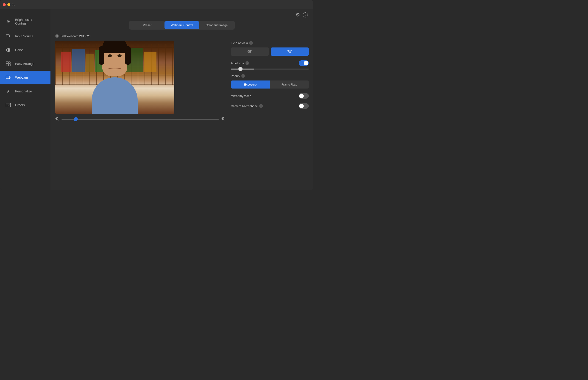 This screenshot has width=588, height=380. What do you see at coordinates (115, 77) in the screenshot?
I see `person-silhouette` at bounding box center [115, 77].